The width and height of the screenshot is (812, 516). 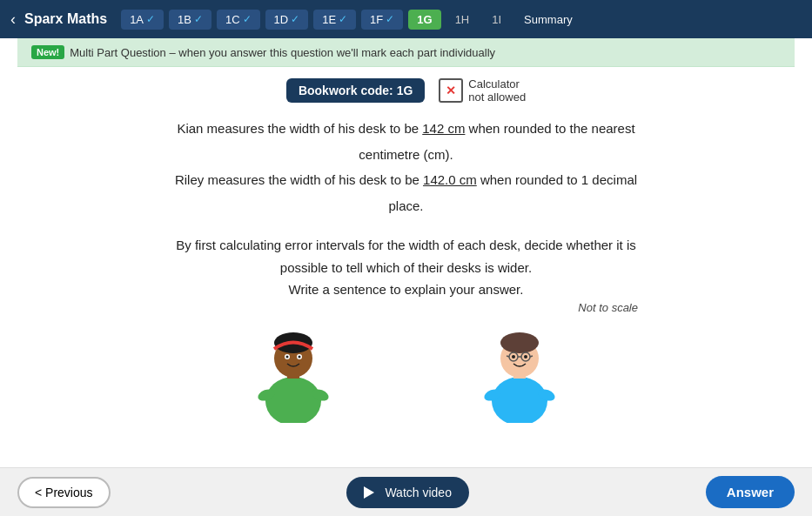 What do you see at coordinates (64, 493) in the screenshot?
I see `prev-label: < Previous` at bounding box center [64, 493].